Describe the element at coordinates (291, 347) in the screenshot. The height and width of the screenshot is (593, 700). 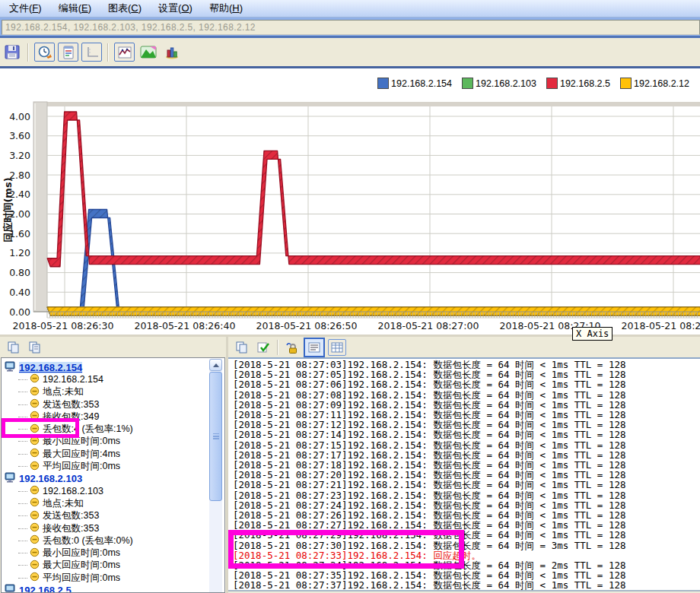
I see `lock-icon` at that location.